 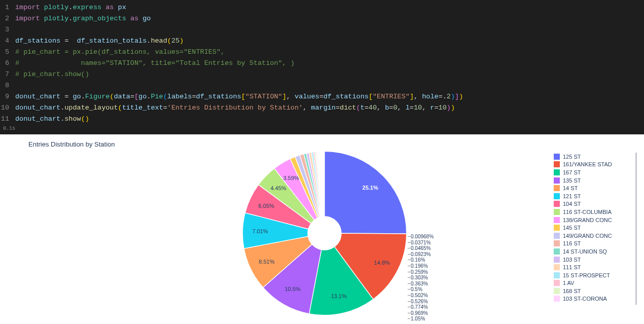 I want to click on legend-item: 116 ST, so click(x=593, y=244).